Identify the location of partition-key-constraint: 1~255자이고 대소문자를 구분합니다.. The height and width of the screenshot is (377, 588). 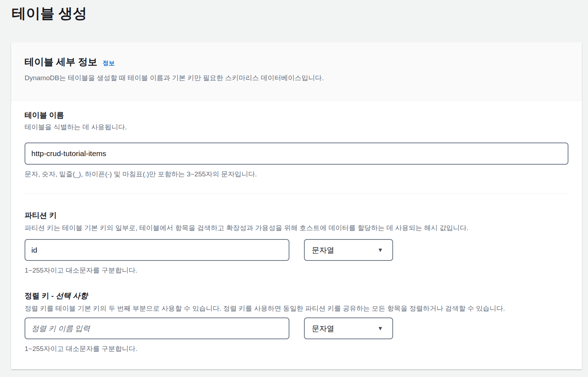
(296, 270).